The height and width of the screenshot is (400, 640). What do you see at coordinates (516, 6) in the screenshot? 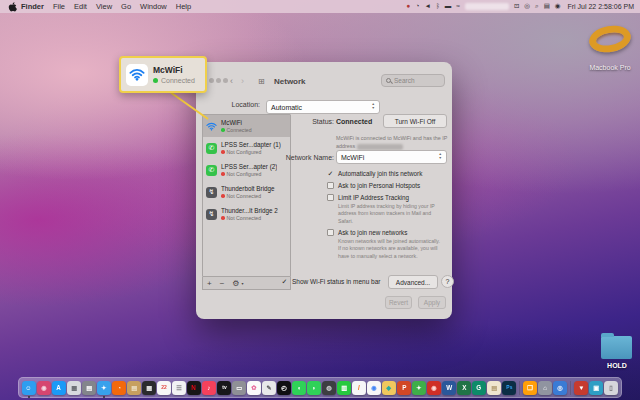
I see `display-icon: ⊡` at bounding box center [516, 6].